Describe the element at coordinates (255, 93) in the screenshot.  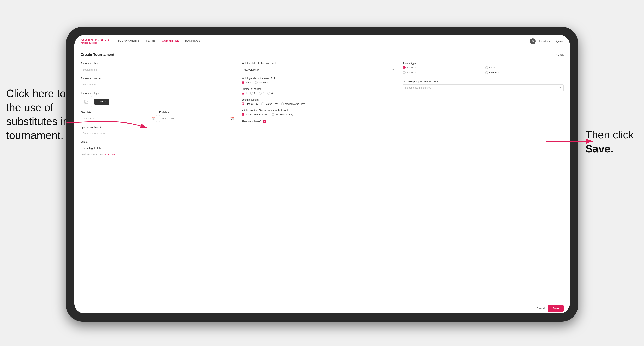
I see `rounds-2-label: 2` at that location.